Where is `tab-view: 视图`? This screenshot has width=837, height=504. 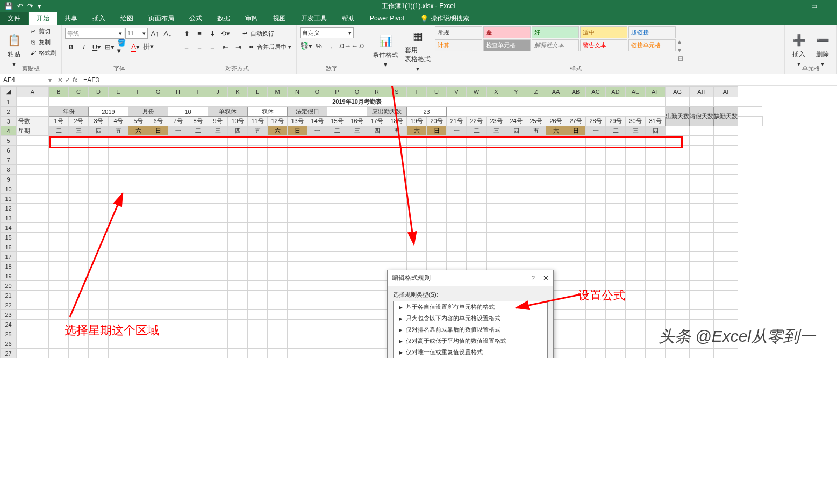 tab-view: 视图 is located at coordinates (280, 18).